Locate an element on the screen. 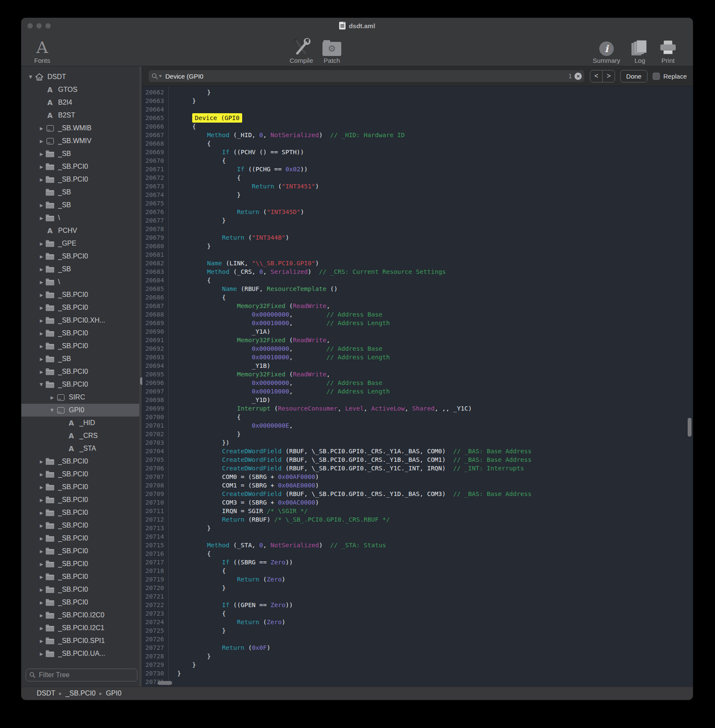 This screenshot has height=728, width=715. tree-item: ▶_SB.WMIV is located at coordinates (82, 141).